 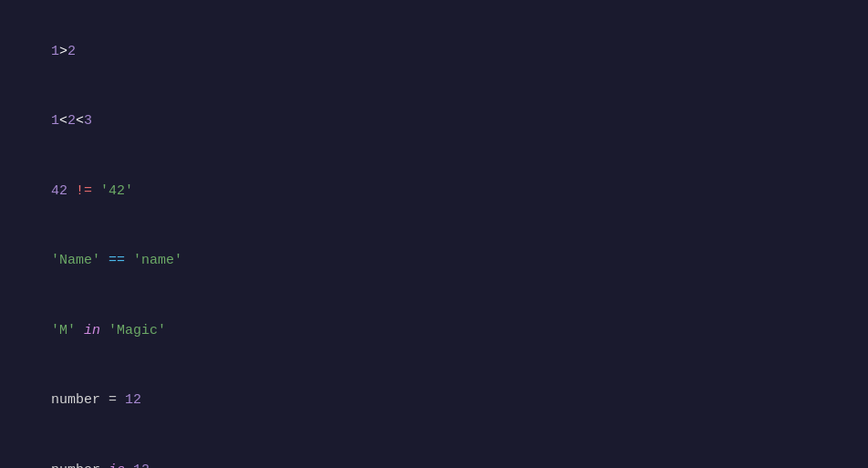 I want to click on code-token: 42, so click(x=64, y=192).